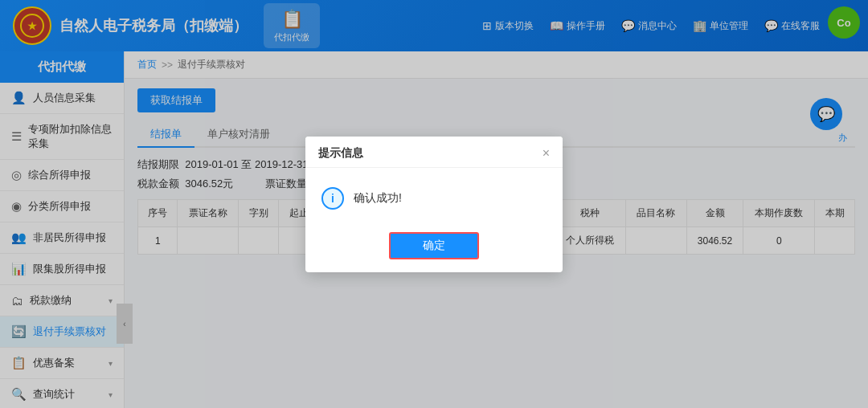 The height and width of the screenshot is (408, 868). I want to click on modal-body: i 确认成功!, so click(434, 195).